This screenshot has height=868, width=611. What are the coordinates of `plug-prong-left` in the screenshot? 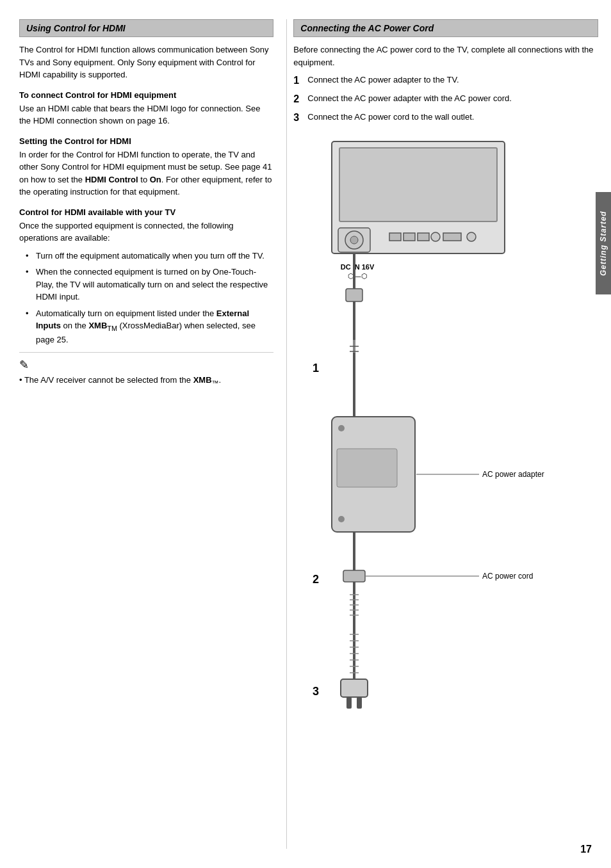 It's located at (349, 703).